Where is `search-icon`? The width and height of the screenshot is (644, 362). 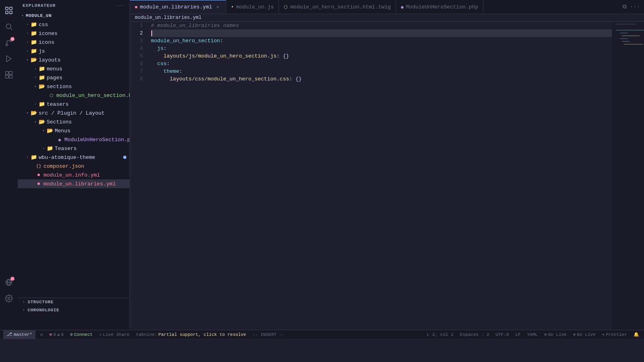 search-icon is located at coordinates (9, 27).